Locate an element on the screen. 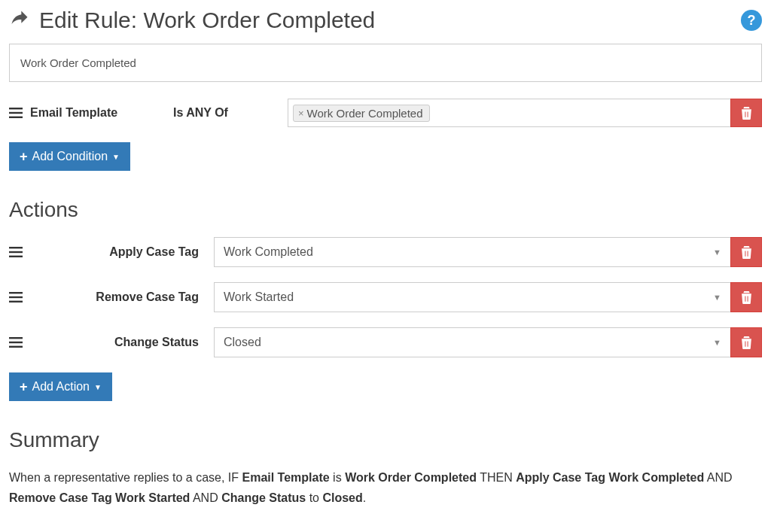 This screenshot has width=771, height=532. help-icon: ? is located at coordinates (751, 20).